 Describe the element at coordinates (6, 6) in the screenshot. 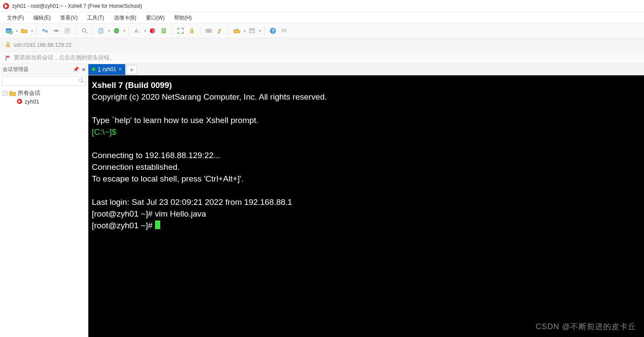

I see `app-logo-icon` at that location.